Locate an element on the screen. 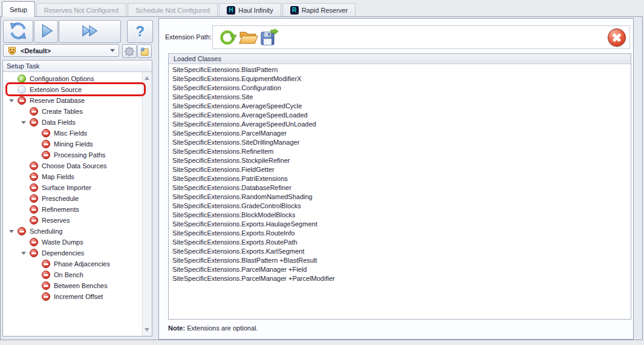  class-list-item: SiteSpecificExtensions.FieldGetter is located at coordinates (400, 169).